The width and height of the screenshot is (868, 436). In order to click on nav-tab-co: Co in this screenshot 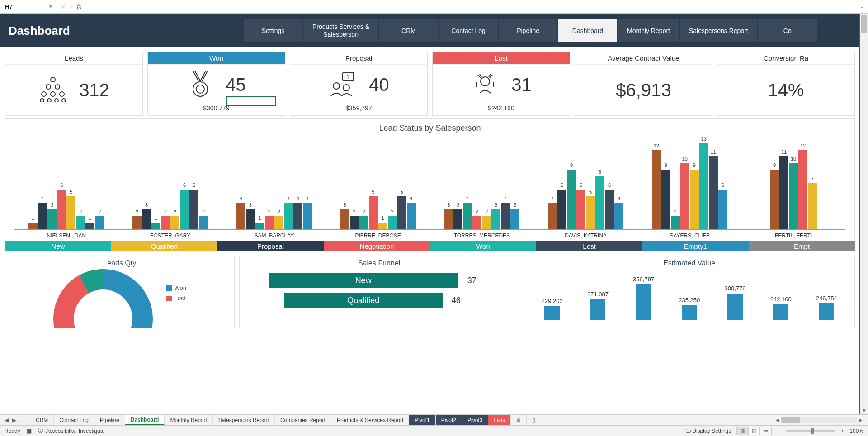, I will do `click(788, 31)`.